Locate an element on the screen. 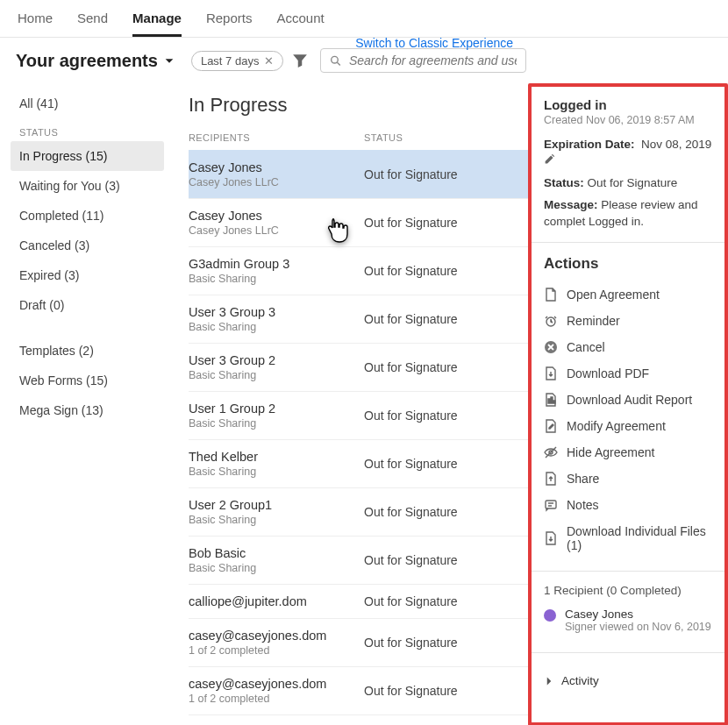 The height and width of the screenshot is (725, 728). action-open: Open Agreement is located at coordinates (629, 295).